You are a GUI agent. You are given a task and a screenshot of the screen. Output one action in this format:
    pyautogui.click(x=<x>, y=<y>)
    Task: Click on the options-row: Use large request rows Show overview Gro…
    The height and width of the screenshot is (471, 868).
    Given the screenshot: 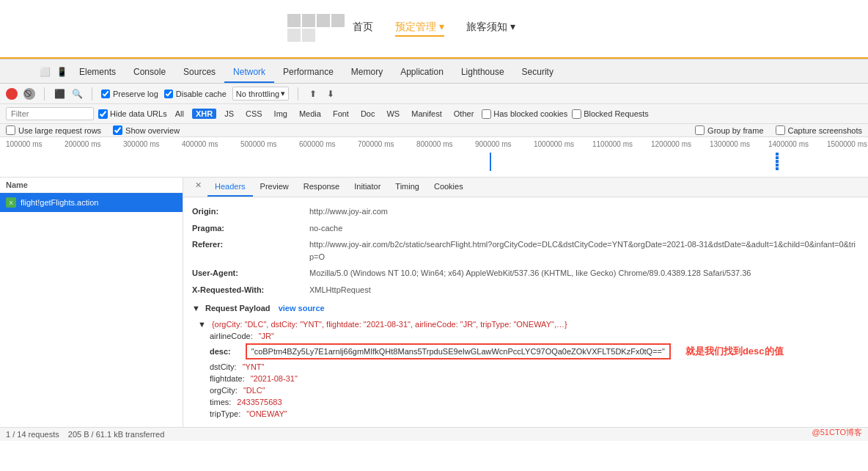 What is the action you would take?
    pyautogui.click(x=434, y=131)
    